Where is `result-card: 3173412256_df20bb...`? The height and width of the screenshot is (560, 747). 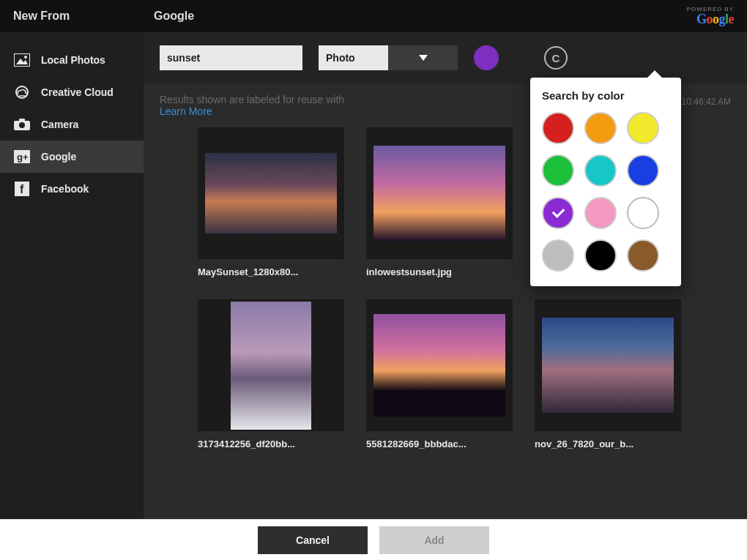
result-card: 3173412256_df20bb... is located at coordinates (271, 375).